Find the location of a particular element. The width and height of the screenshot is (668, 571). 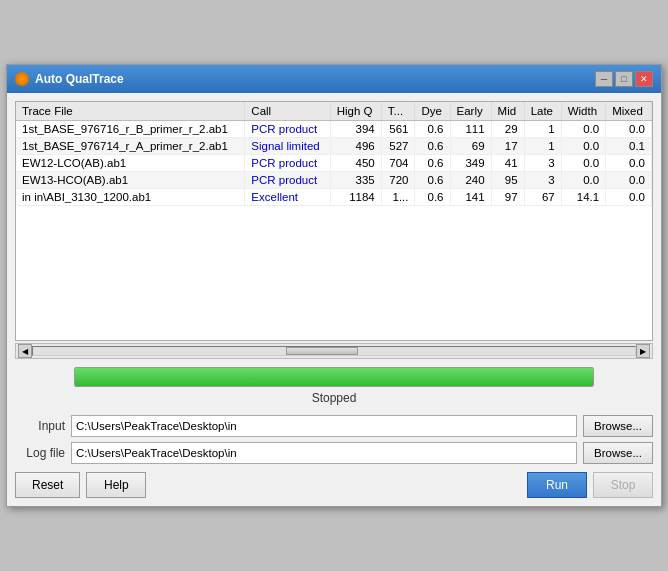

cell-early: 240 is located at coordinates (470, 180).